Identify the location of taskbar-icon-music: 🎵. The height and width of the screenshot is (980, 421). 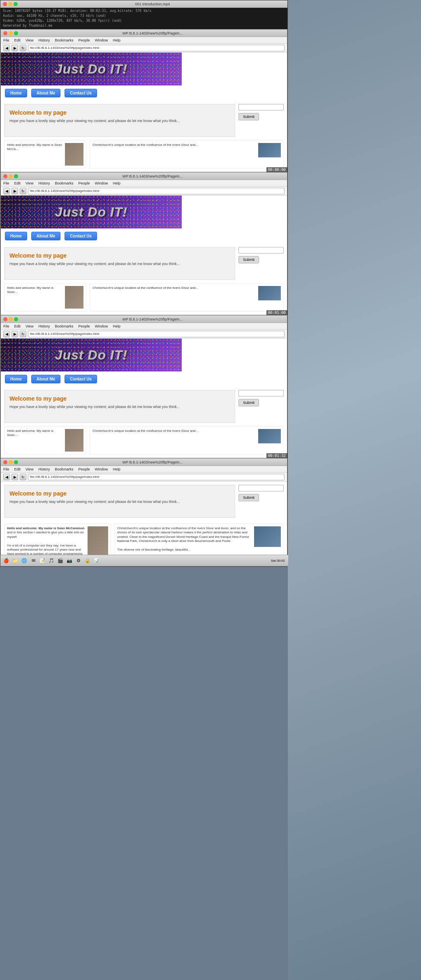
(51, 561).